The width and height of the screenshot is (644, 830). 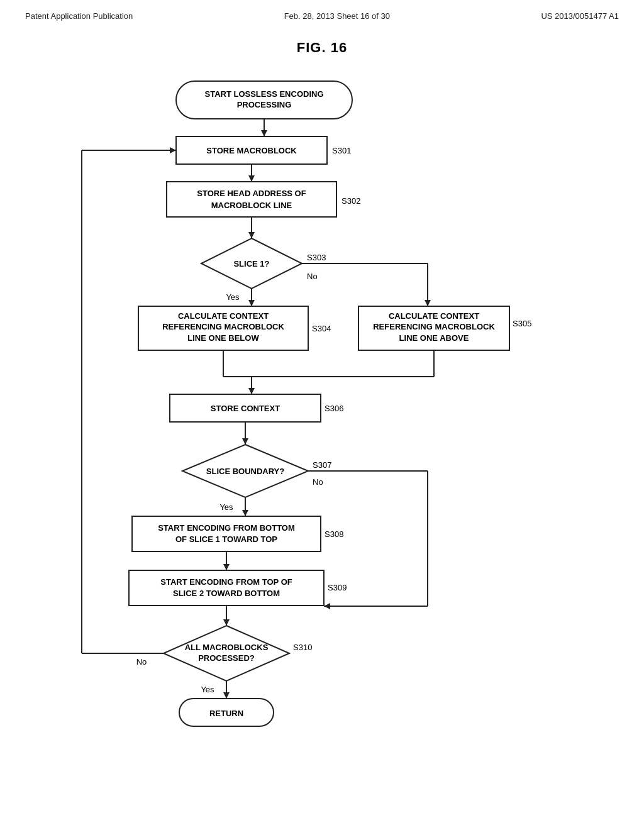 I want to click on header-left: Patent Application Publication, so click(x=79, y=16).